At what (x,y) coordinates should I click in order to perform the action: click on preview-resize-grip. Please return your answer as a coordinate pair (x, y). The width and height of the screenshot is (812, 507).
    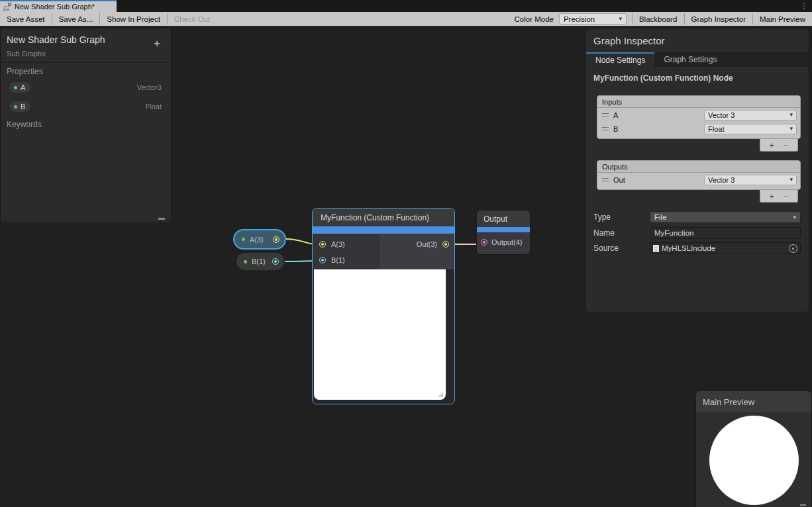
    Looking at the image, I should click on (440, 394).